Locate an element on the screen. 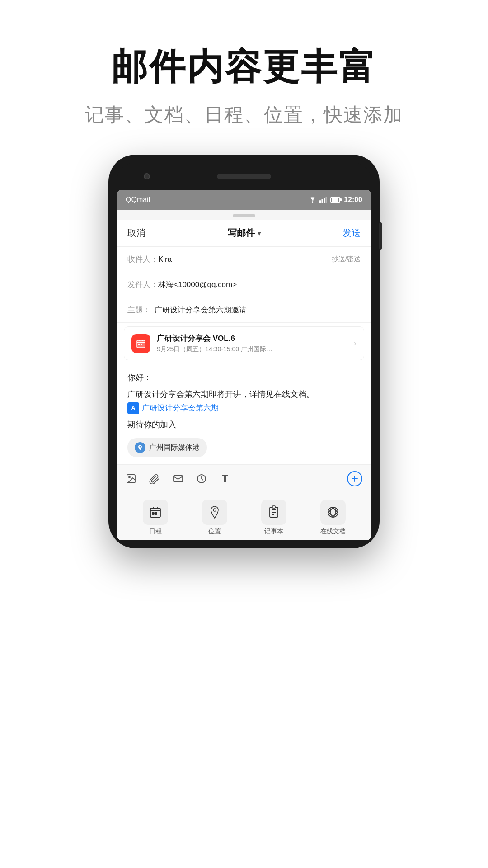  tab-calendar-label: 日程 is located at coordinates (155, 532).